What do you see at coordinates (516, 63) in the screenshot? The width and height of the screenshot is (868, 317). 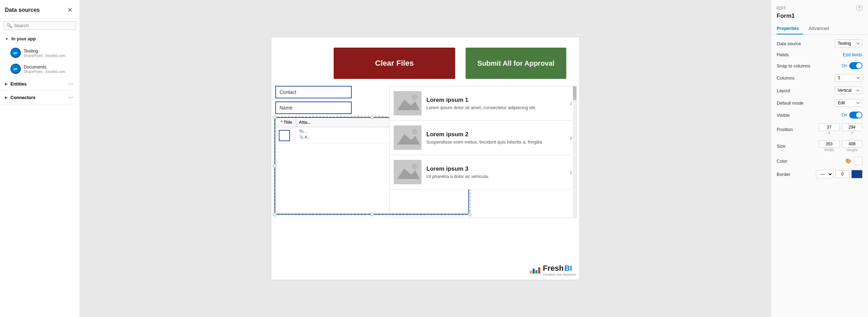 I see `submit-all-button: Submit All for Approval` at bounding box center [516, 63].